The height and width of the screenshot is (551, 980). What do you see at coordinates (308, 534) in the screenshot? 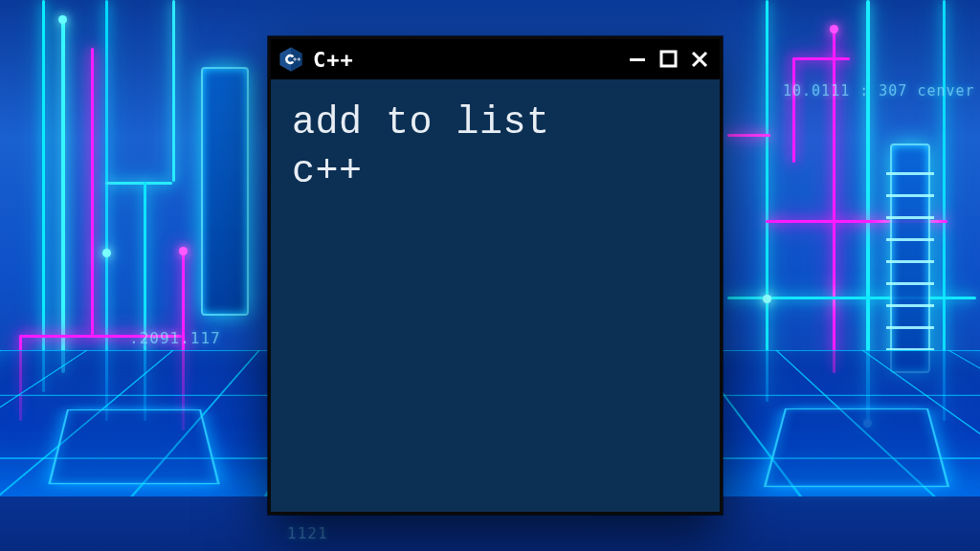
I see `bg-label-3: 1121` at bounding box center [308, 534].